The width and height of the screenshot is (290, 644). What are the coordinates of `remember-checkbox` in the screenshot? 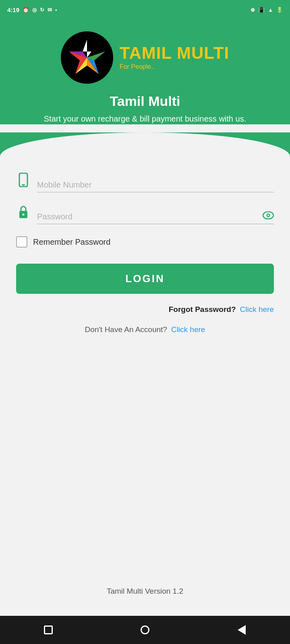 It's located at (22, 242).